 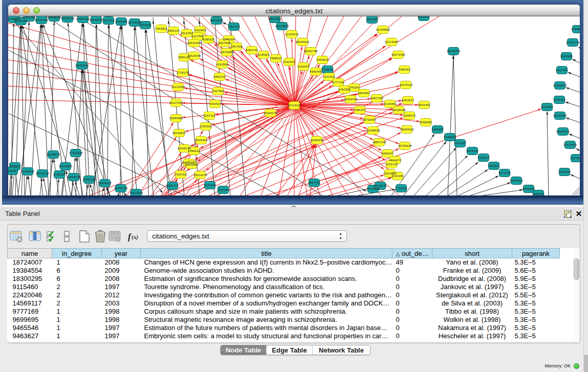 What do you see at coordinates (181, 174) in the screenshot?
I see `svg-text: 7625402` at bounding box center [181, 174].